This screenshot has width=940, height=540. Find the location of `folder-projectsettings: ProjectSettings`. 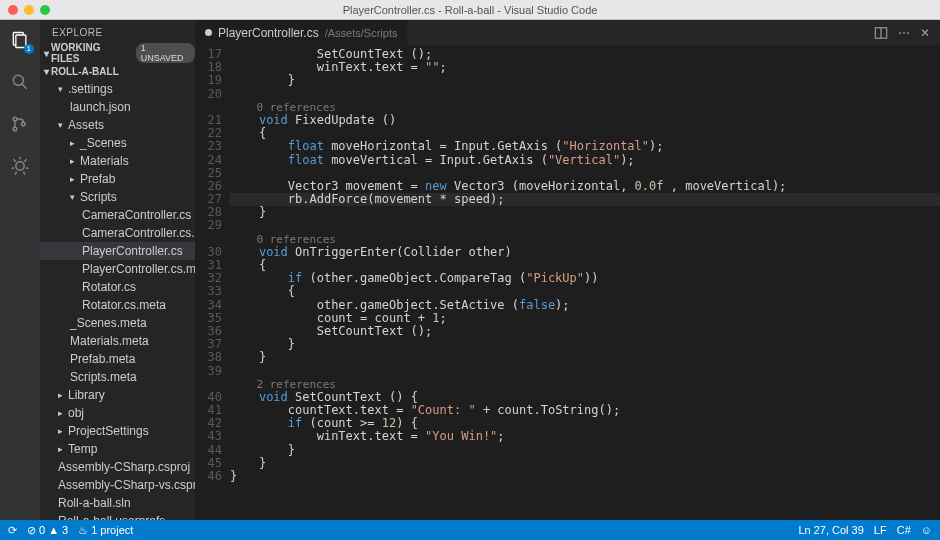

folder-projectsettings: ProjectSettings is located at coordinates (118, 431).